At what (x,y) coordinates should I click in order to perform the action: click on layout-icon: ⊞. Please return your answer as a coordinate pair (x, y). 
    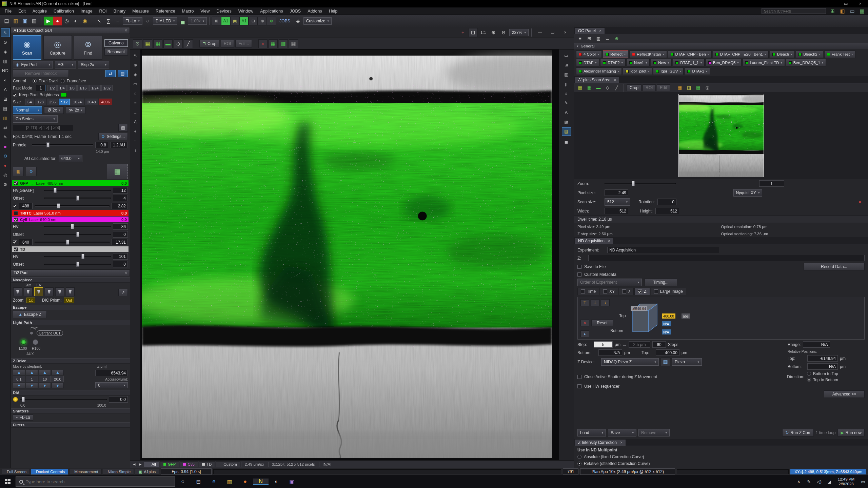
    Looking at the image, I should click on (216, 21).